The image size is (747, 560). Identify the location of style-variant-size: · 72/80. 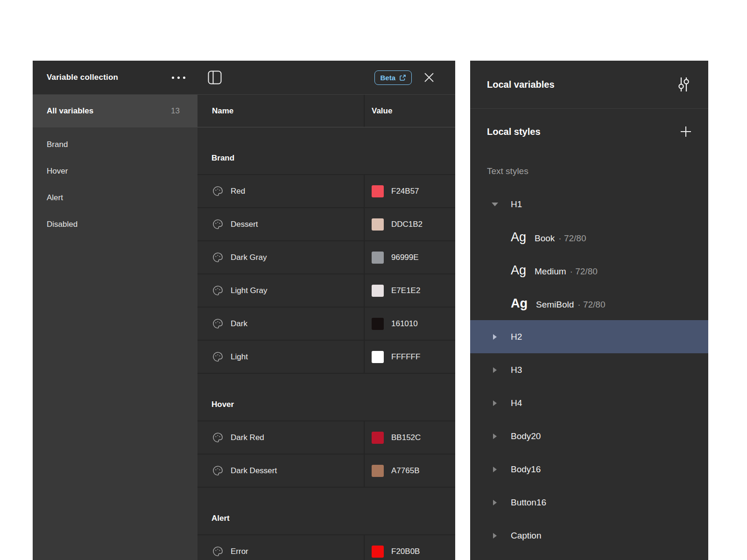
(584, 272).